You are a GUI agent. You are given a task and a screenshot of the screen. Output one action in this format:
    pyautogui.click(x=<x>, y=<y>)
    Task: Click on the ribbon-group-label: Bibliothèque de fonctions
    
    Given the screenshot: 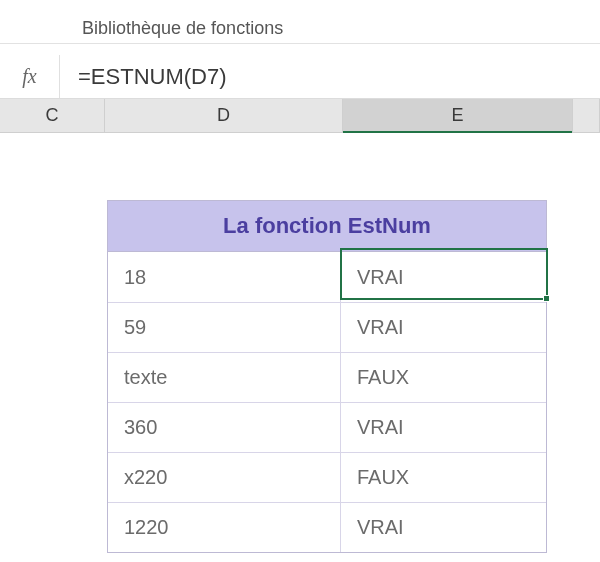 What is the action you would take?
    pyautogui.click(x=182, y=28)
    